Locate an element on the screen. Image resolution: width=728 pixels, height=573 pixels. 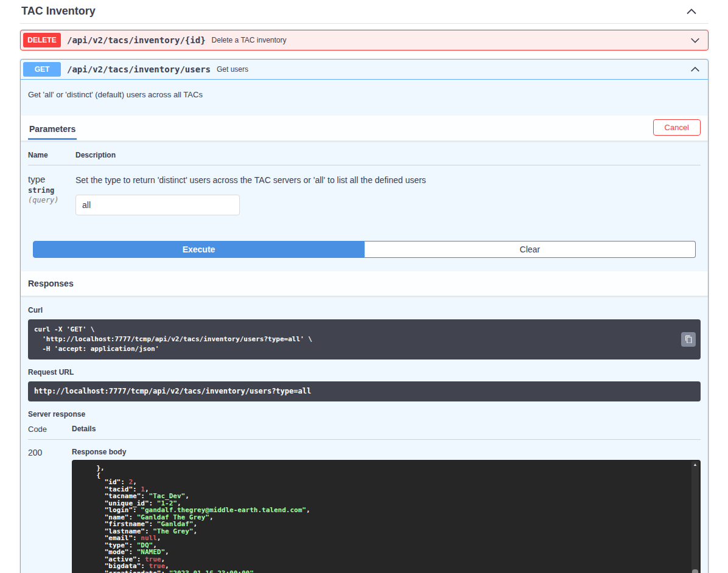
clipboard-icon is located at coordinates (689, 339).